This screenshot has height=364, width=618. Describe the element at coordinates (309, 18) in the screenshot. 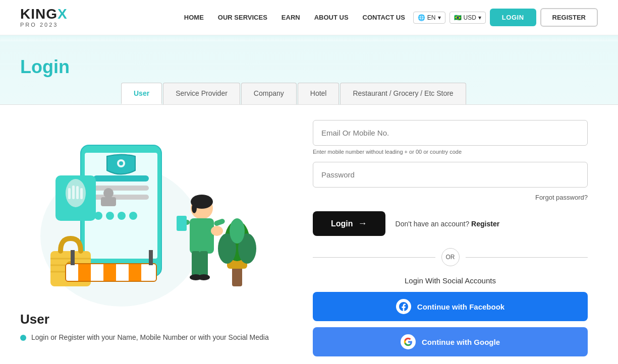

I see `header: KINGX PRO 2023 HOME OUR SERVICES EARN AB…` at that location.